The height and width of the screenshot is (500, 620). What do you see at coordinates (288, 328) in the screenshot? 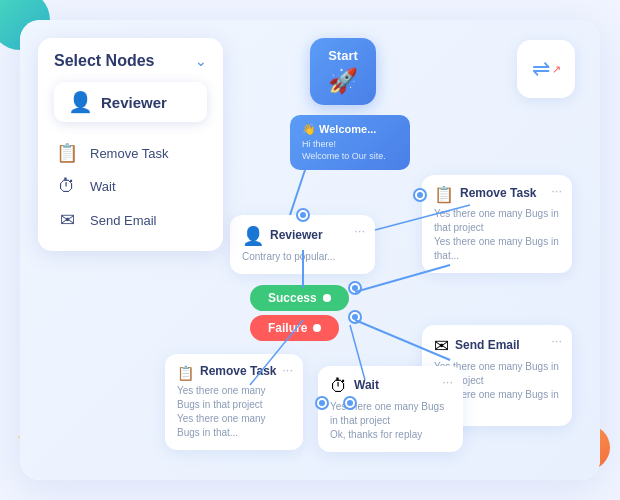
I see `failure-label: Failure` at bounding box center [288, 328].